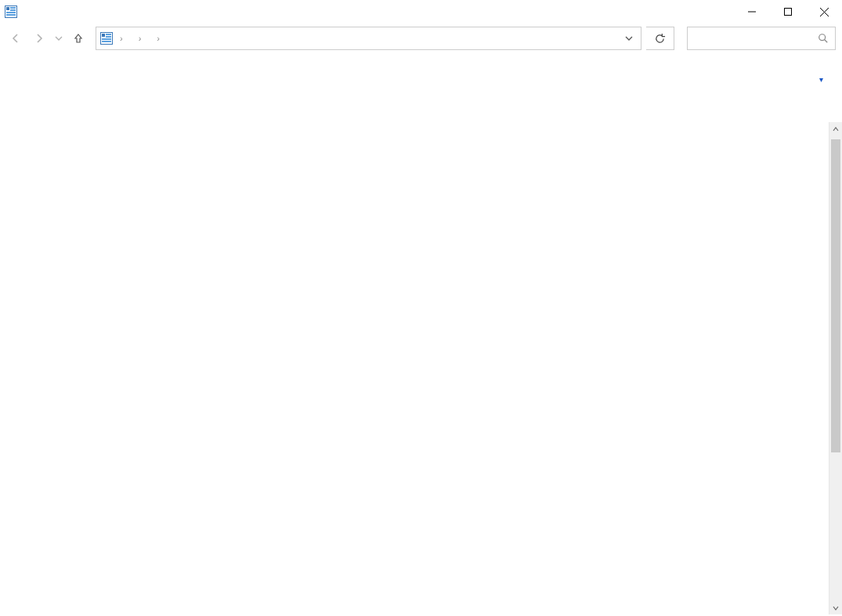 This screenshot has width=842, height=616. What do you see at coordinates (421, 38) in the screenshot?
I see `navbar: › › ›` at bounding box center [421, 38].